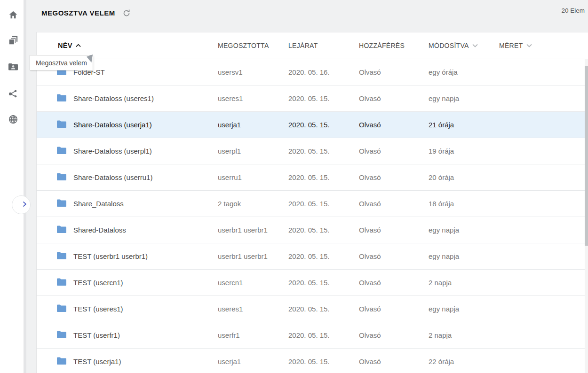 This screenshot has width=588, height=373. I want to click on column-header: LEJÁRAT, so click(324, 46).